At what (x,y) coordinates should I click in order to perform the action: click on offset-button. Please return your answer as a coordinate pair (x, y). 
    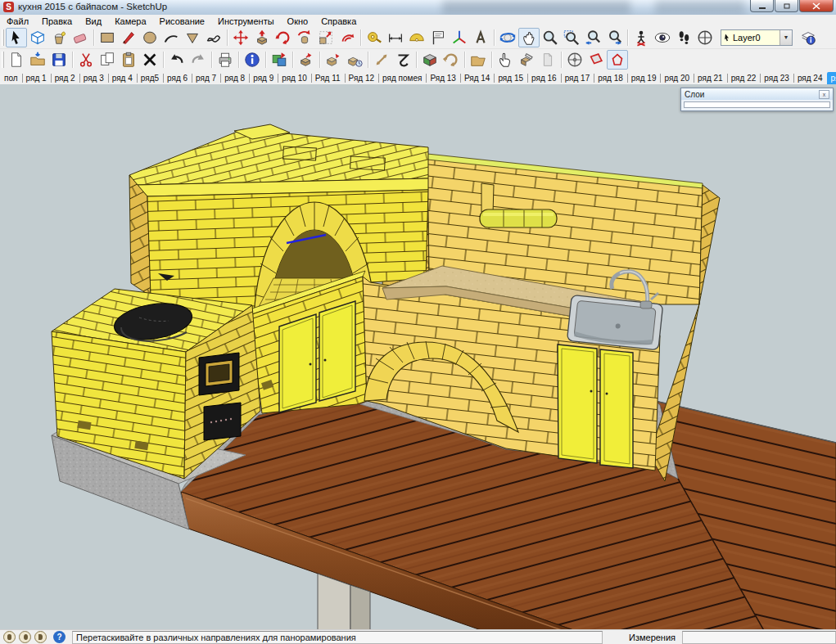
    Looking at the image, I should click on (347, 38).